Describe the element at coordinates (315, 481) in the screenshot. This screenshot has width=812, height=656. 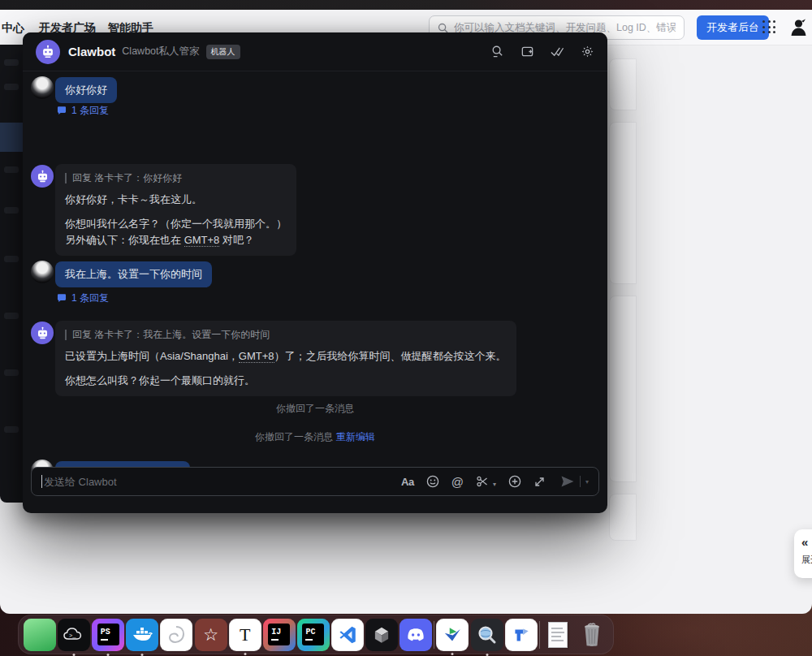
I see `message-composer: Aa @ ▾ ▾` at that location.